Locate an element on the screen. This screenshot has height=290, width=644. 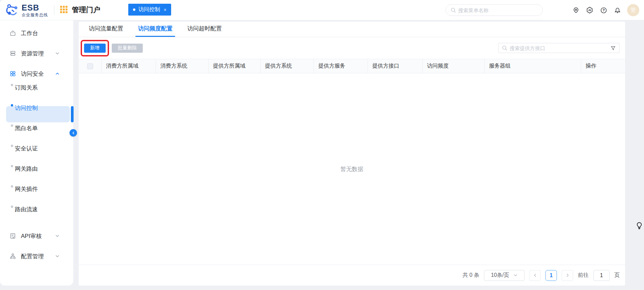
sidebar-item-label: 配置管理 is located at coordinates (32, 256).